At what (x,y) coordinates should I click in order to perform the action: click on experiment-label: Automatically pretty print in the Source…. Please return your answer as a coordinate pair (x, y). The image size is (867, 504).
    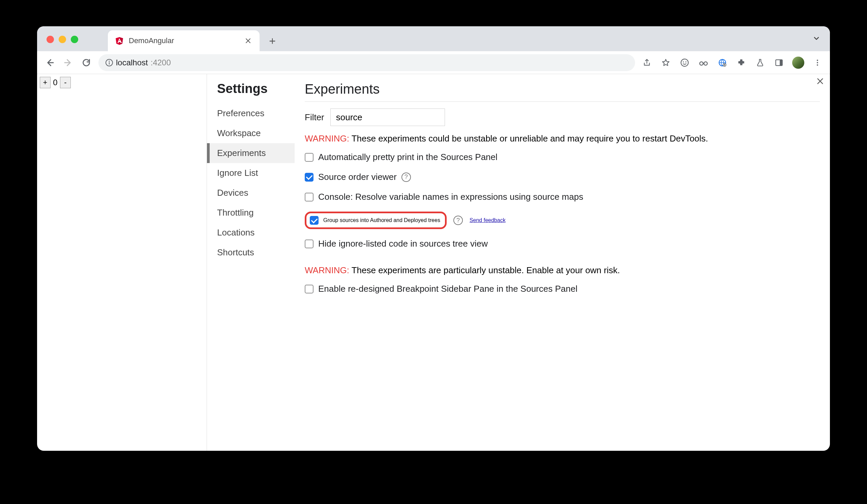
    Looking at the image, I should click on (408, 157).